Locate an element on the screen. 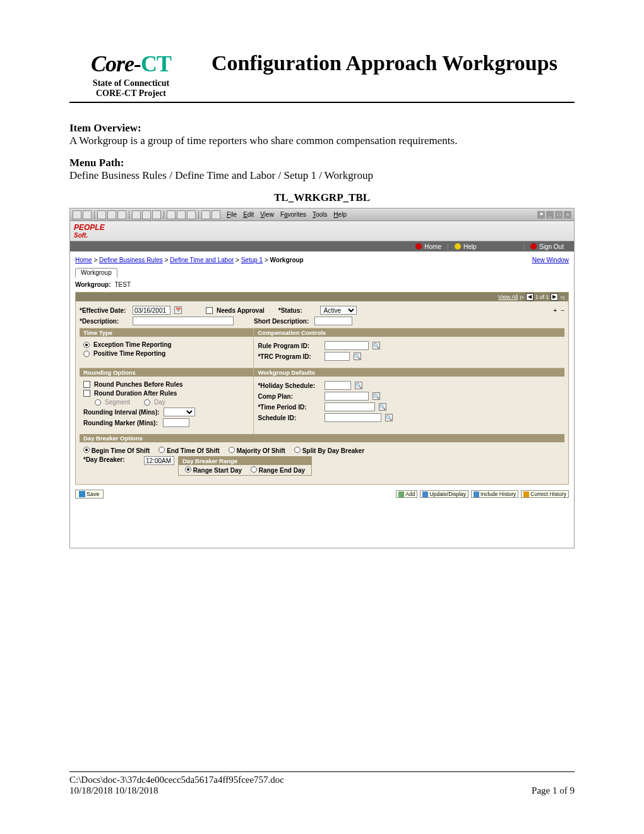 This screenshot has width=644, height=834. positive-radio is located at coordinates (86, 354).